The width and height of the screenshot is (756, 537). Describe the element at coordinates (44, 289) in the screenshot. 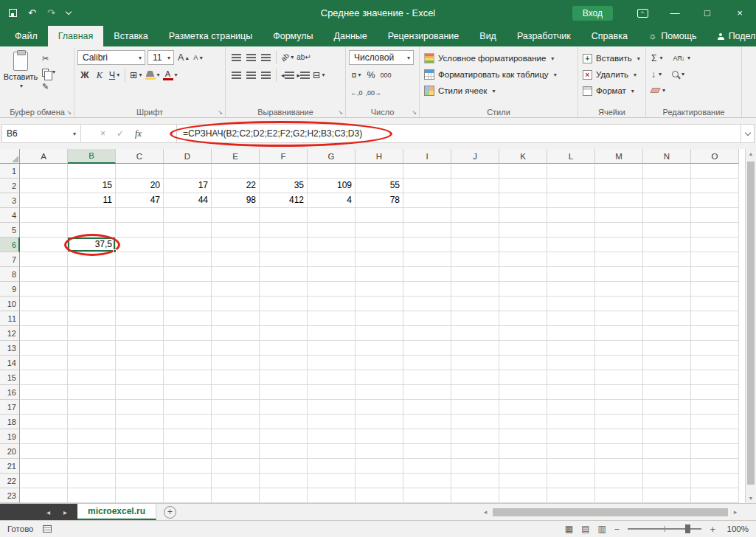

I see `cell-A9` at that location.